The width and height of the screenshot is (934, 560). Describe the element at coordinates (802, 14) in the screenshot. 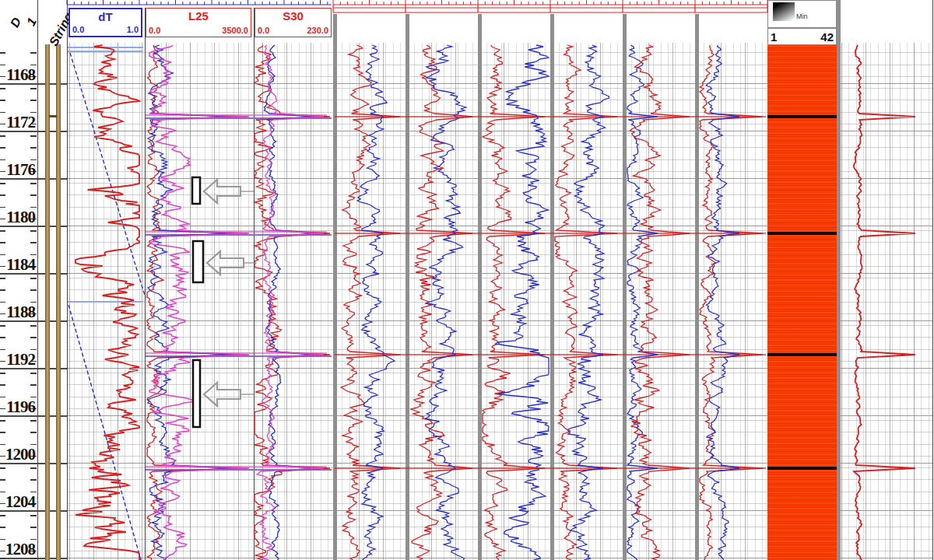

I see `vdl-colorbar-legend: Min` at that location.